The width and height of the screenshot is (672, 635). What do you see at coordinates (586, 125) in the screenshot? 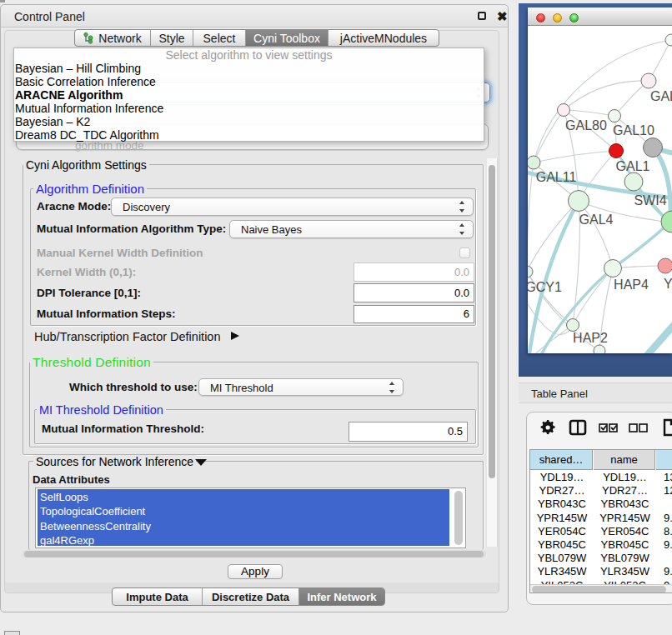
I see `svg-text: GAL80` at bounding box center [586, 125].